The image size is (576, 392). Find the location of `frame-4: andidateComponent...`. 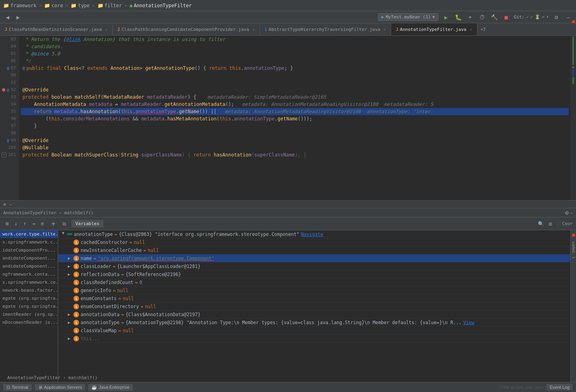

frame-4: andidateComponent... is located at coordinates (29, 266).